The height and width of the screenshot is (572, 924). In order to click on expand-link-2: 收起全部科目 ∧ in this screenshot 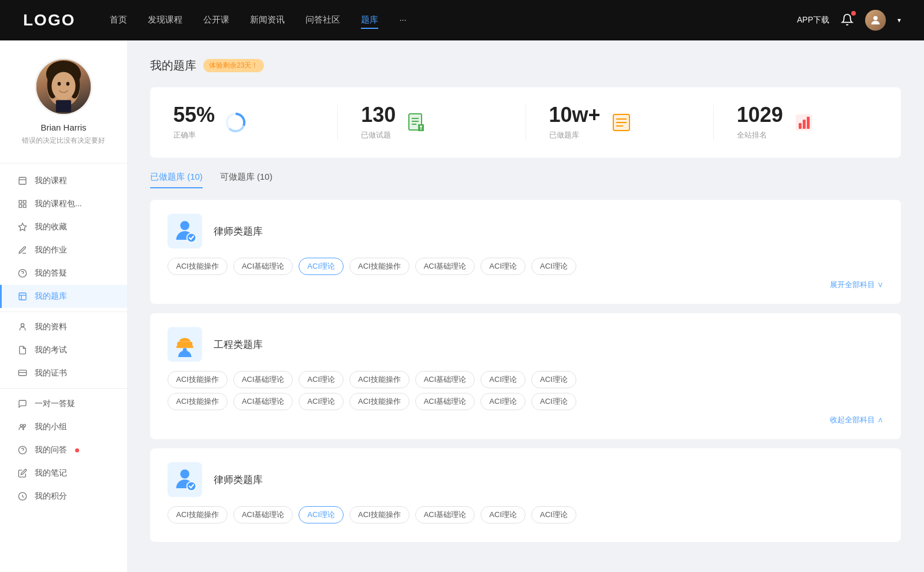, I will do `click(526, 420)`.